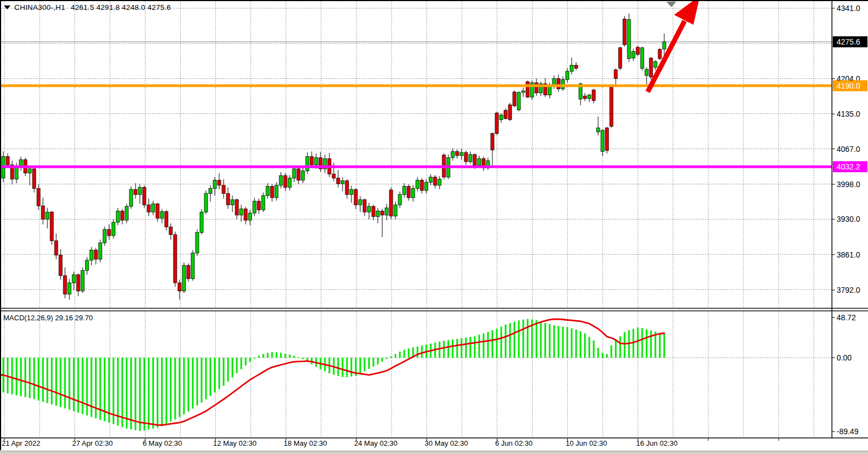  What do you see at coordinates (848, 255) in the screenshot?
I see `price-tick-label: 3861.0` at bounding box center [848, 255].